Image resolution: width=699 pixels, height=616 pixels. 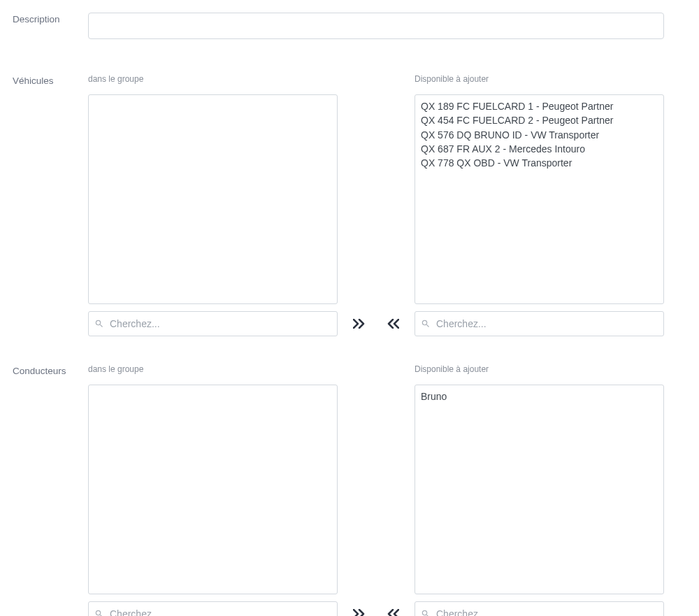 I want to click on vehicles-move-left-button, so click(x=393, y=324).